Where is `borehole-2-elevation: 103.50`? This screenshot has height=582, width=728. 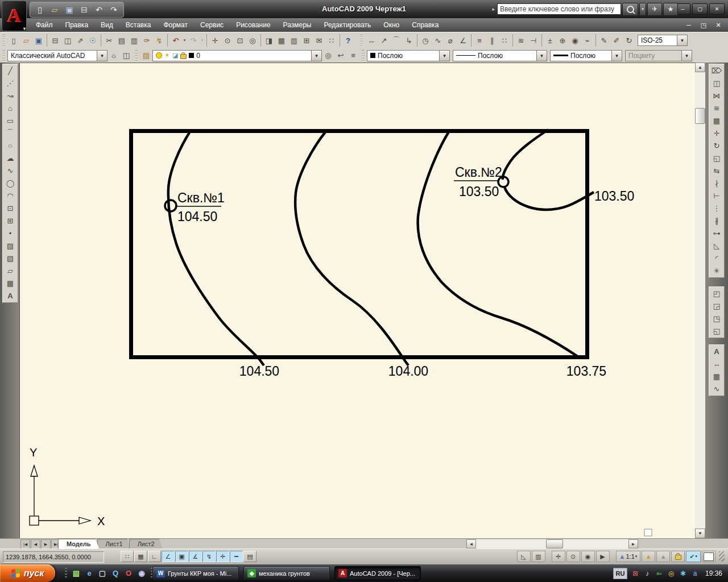
borehole-2-elevation: 103.50 is located at coordinates (479, 192).